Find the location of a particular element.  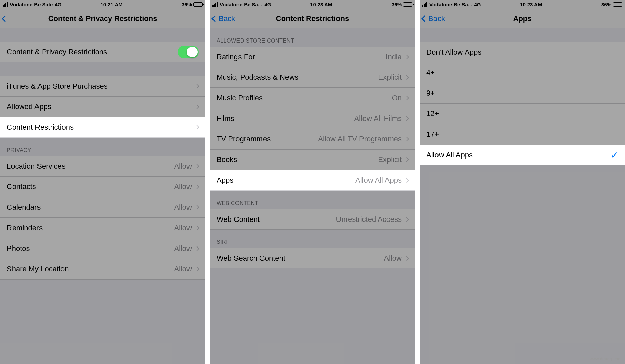

privacy-row: CalendarsAllow is located at coordinates (103, 207).